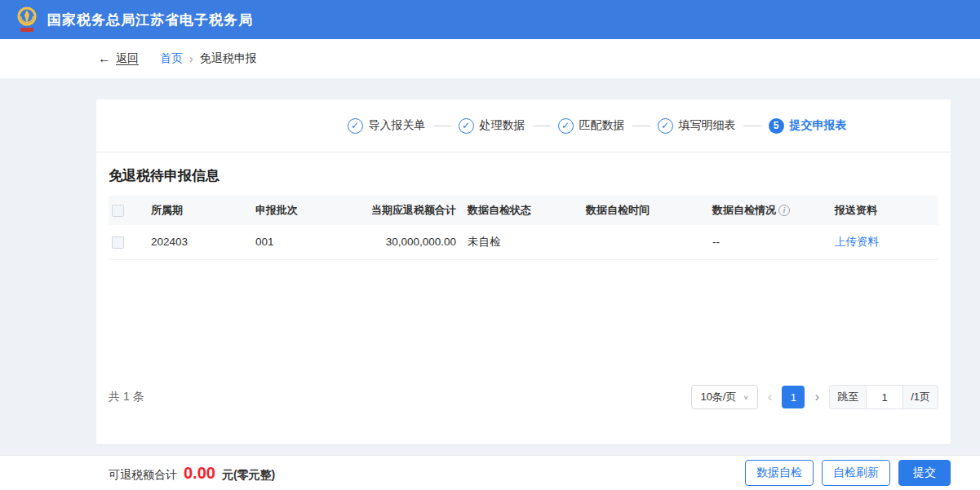  Describe the element at coordinates (387, 126) in the screenshot. I see `step-import-declaration: ✓ 导入报关单` at that location.